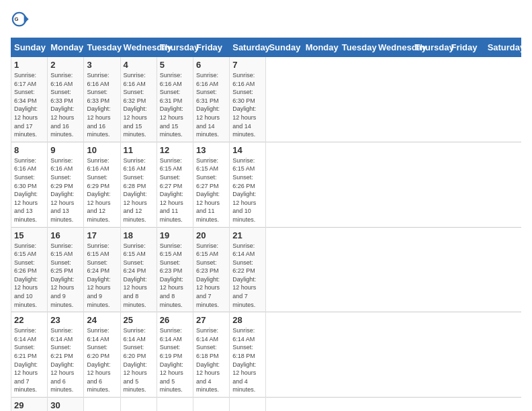  What do you see at coordinates (20, 20) in the screenshot?
I see `logo-icon: G` at bounding box center [20, 20].